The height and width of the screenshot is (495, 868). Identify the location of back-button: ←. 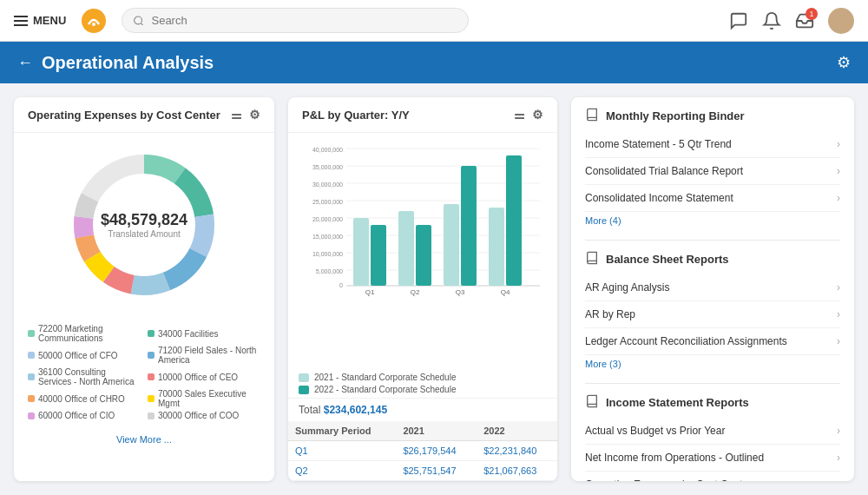
(25, 63).